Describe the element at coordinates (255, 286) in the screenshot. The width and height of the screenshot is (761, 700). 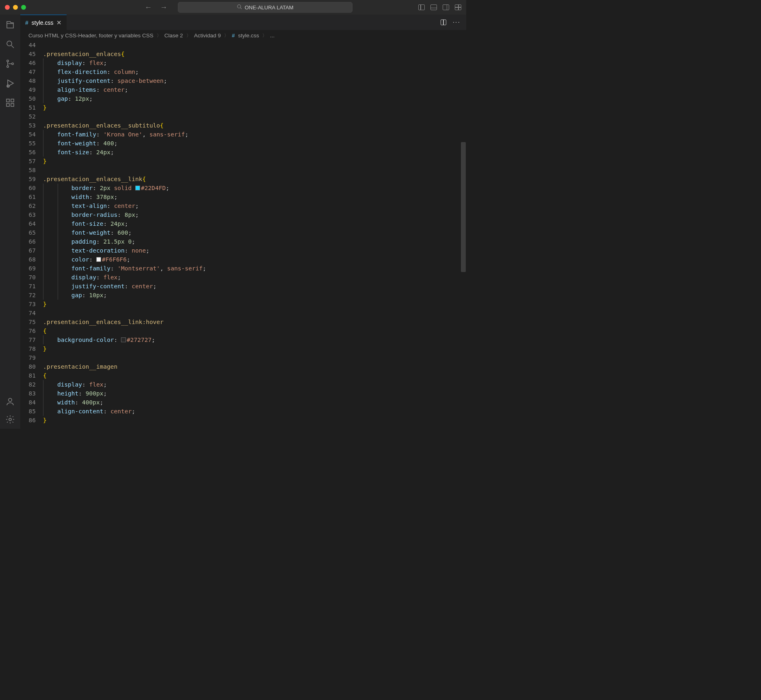
I see `code-line: justify-content: center;` at that location.